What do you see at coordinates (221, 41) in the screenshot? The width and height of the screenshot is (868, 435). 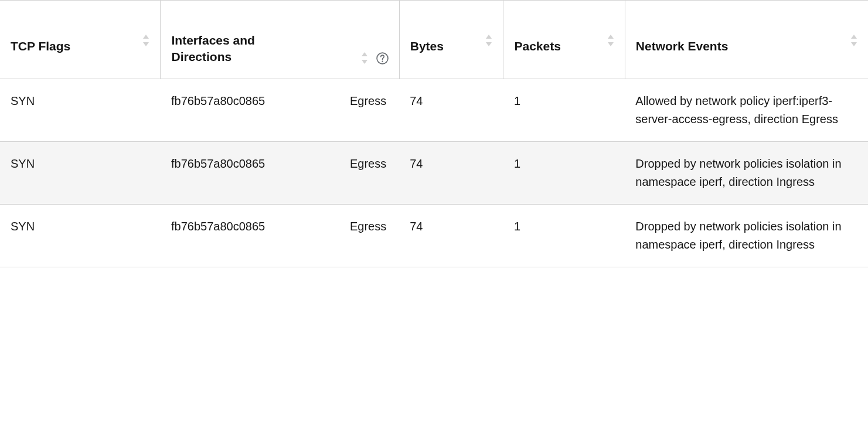 I see `column-label: Interfaces and Directions` at bounding box center [221, 41].